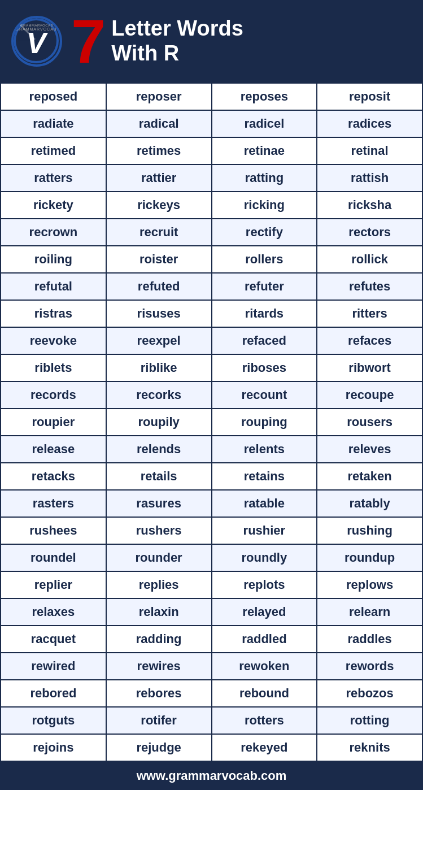 This screenshot has height=868, width=423. I want to click on word-cell: releves, so click(369, 449).